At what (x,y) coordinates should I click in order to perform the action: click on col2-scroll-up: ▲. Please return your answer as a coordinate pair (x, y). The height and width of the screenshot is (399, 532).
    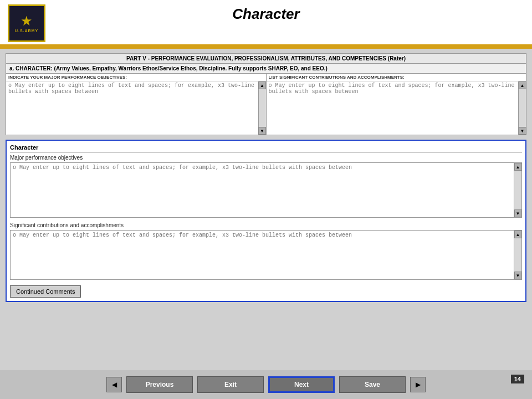
    Looking at the image, I should click on (523, 85).